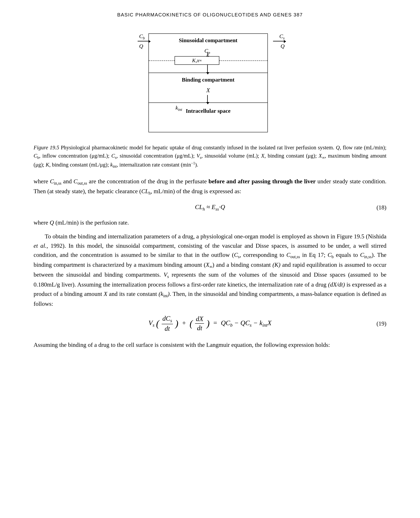 Image resolution: width=420 pixels, height=518 pixels. Describe the element at coordinates (210, 223) in the screenshot. I see `paragraph-2: where Q (mL/min) is the perfusion rate.` at that location.